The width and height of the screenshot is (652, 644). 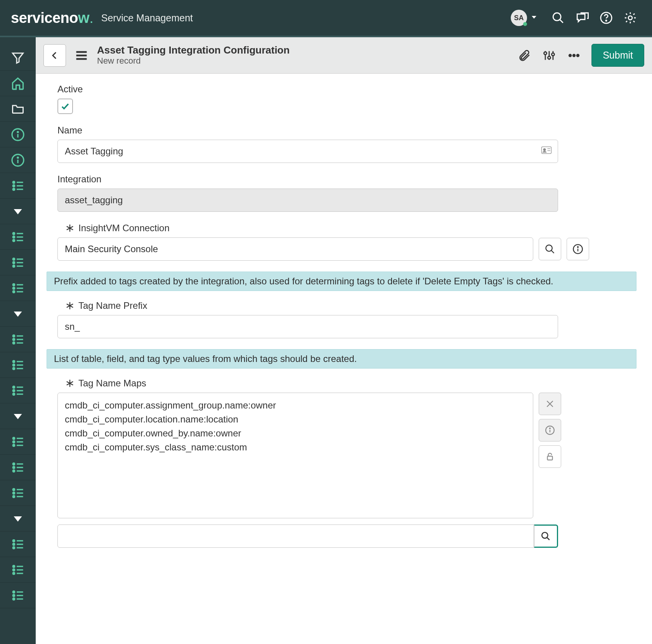 I want to click on chat-icon, so click(x=582, y=18).